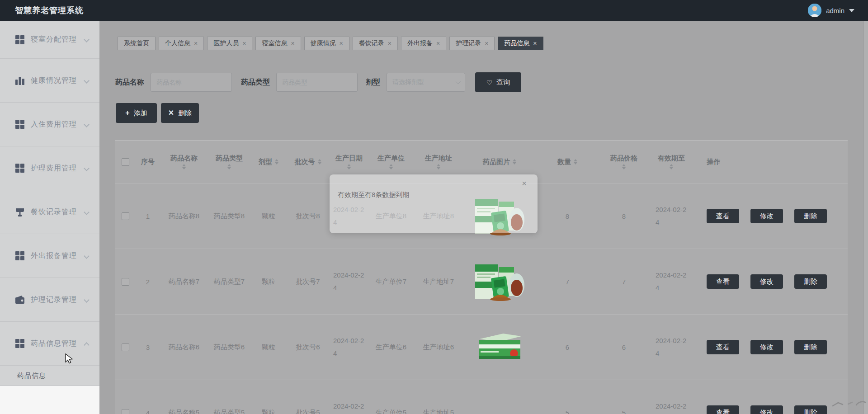 This screenshot has width=868, height=414. I want to click on cell-dosage: 颗粒, so click(269, 216).